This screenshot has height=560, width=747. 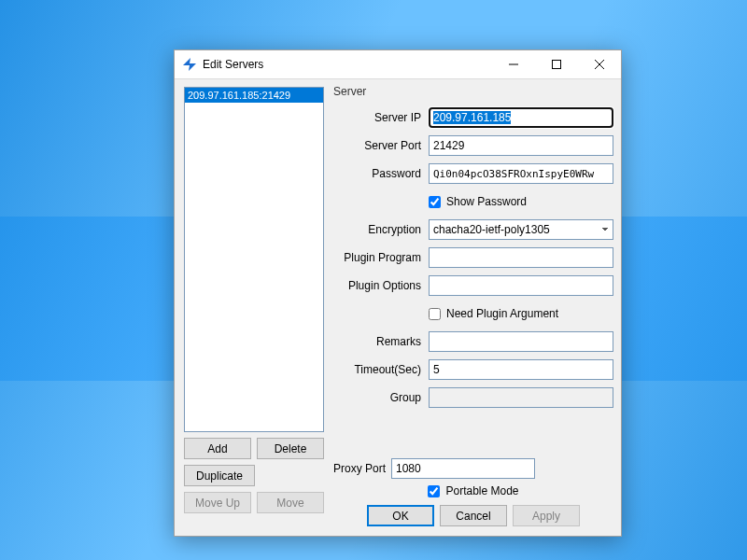 What do you see at coordinates (381, 398) in the screenshot?
I see `group-label: Group` at bounding box center [381, 398].